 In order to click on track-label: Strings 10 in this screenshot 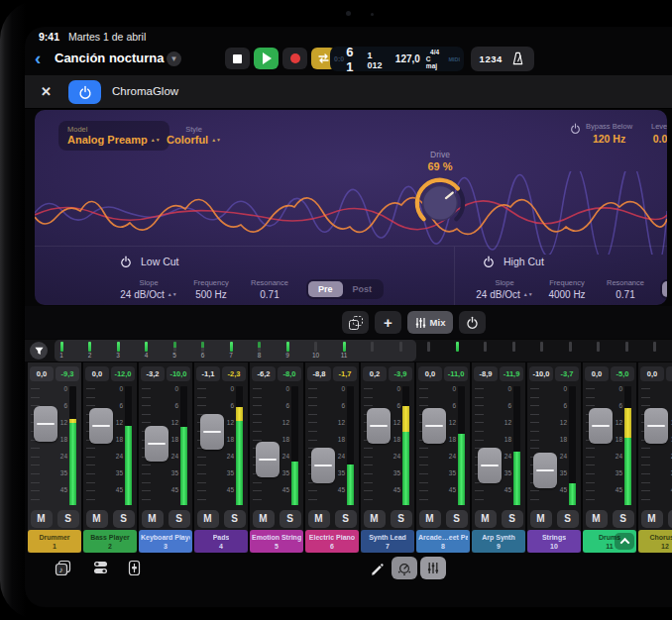, I will do `click(554, 541)`.